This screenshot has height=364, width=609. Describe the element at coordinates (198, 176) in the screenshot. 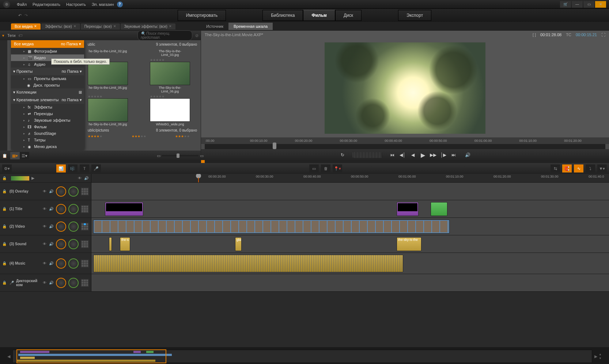

I see `playhead` at that location.